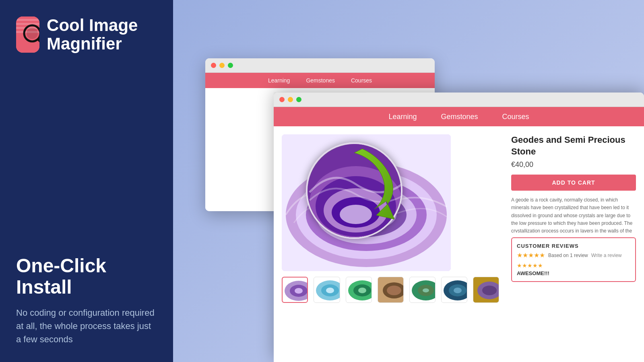 The width and height of the screenshot is (644, 362). Describe the element at coordinates (282, 100) in the screenshot. I see `large-dot-red` at that location.